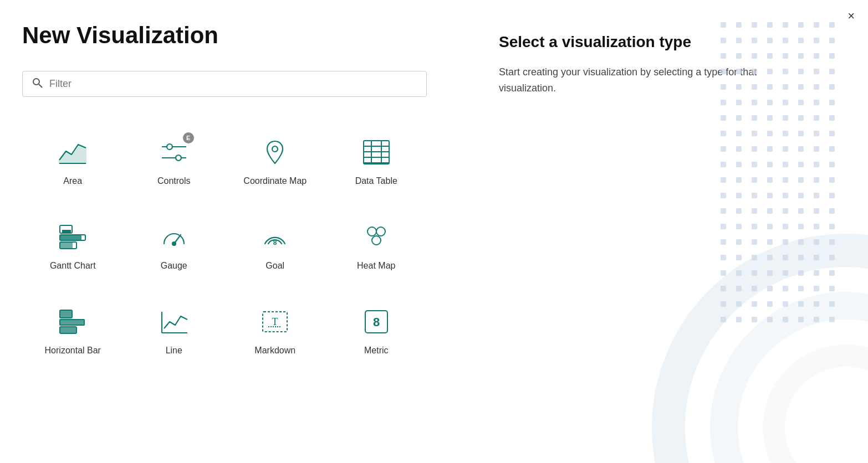 The image size is (868, 463). Describe the element at coordinates (73, 351) in the screenshot. I see `horizontal-bar-label: Horizontal Bar` at that location.